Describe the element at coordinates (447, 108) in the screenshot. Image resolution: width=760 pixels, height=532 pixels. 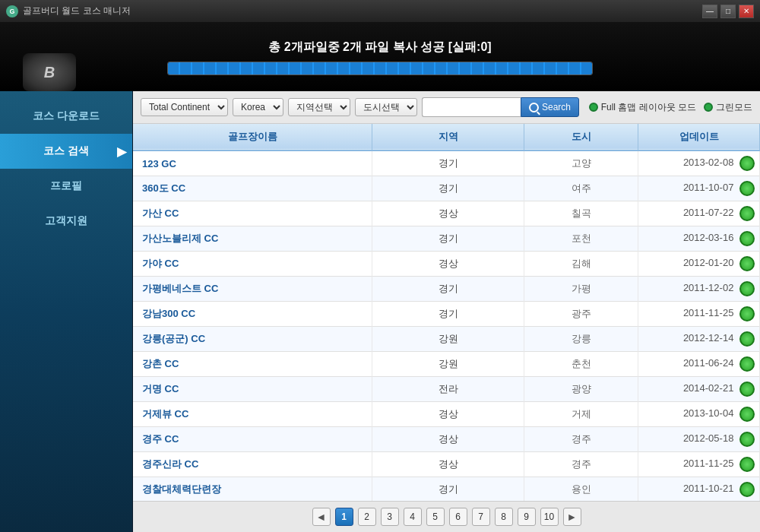
I see `toolbar: Total Continent Korea 지역선택 도시선택 Search` at that location.